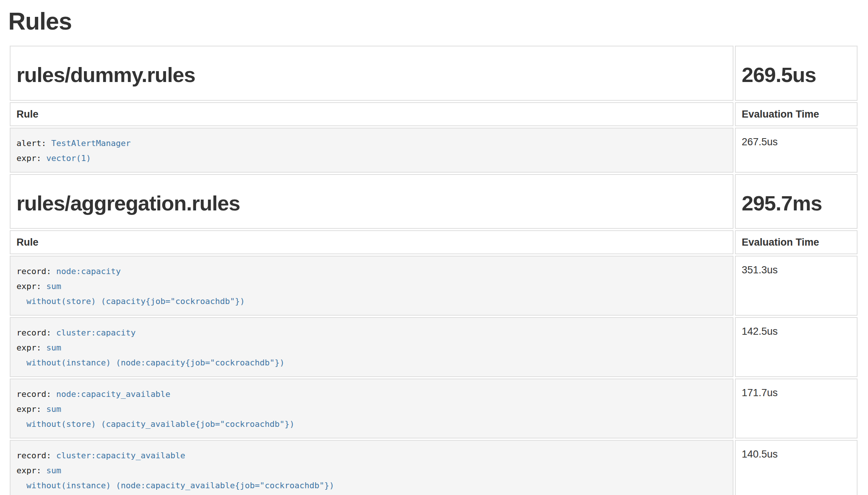  What do you see at coordinates (796, 286) in the screenshot?
I see `rule-evaluation-time: 351.3us` at bounding box center [796, 286].